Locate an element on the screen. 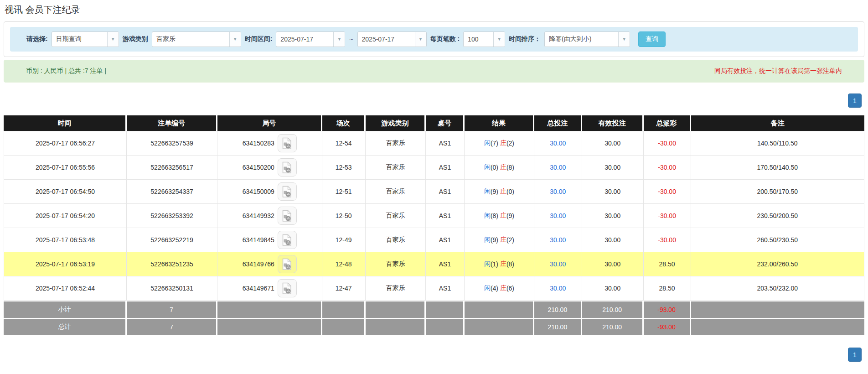 The height and width of the screenshot is (374, 868). cell-payout: 28.50 is located at coordinates (667, 265).